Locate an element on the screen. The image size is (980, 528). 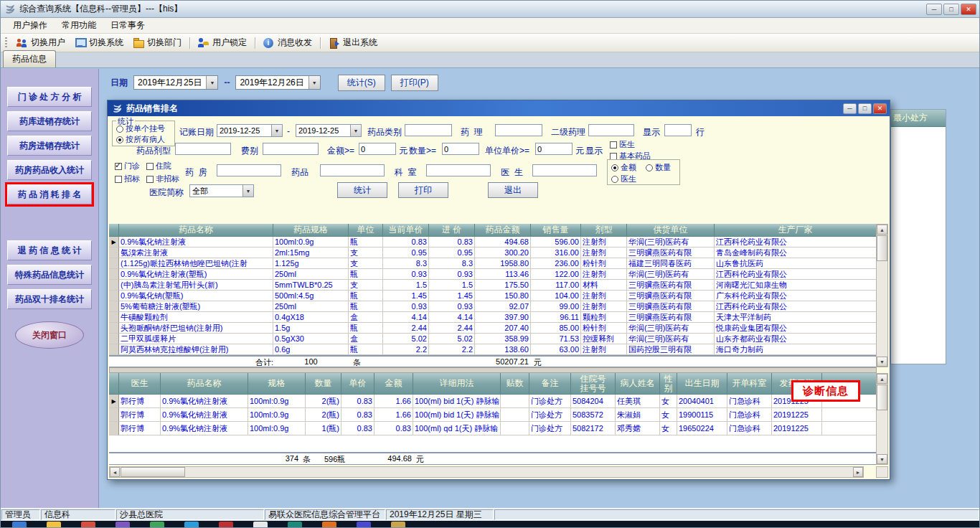
date-to-select: 2019年12月26日▼ is located at coordinates (278, 82).